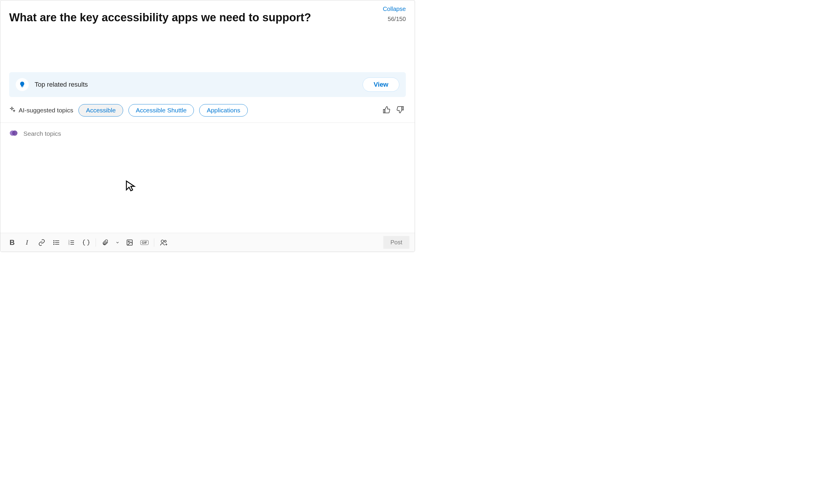 This screenshot has height=504, width=830. What do you see at coordinates (163, 13) in the screenshot?
I see `question-title: What are the key accessibility apps we n…` at bounding box center [163, 13].